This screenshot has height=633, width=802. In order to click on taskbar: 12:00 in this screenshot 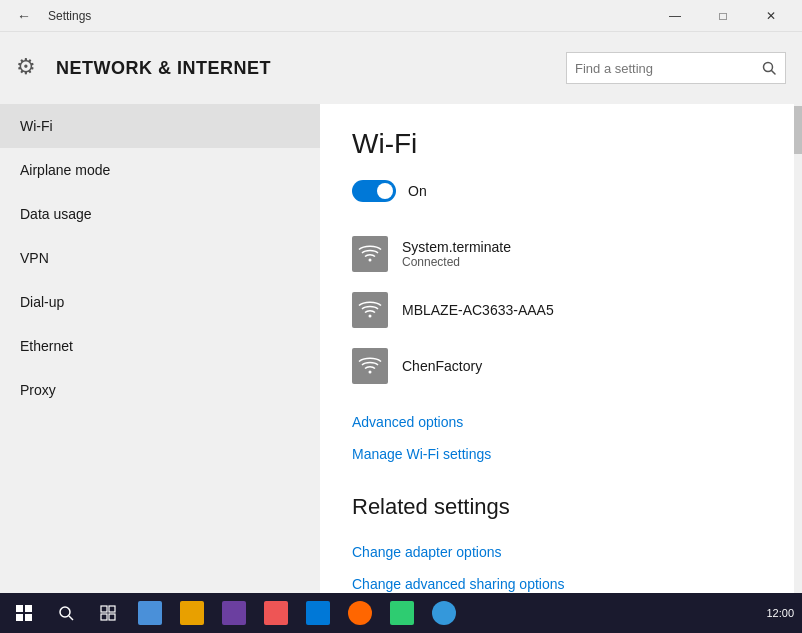, I will do `click(401, 613)`.